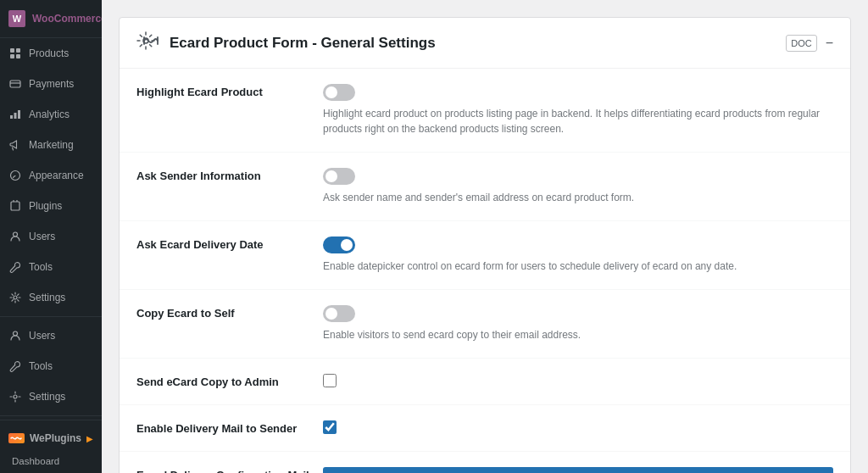 Image resolution: width=868 pixels, height=473 pixels. Describe the element at coordinates (578, 381) in the screenshot. I see `send-copy-admin-control-col` at that location.